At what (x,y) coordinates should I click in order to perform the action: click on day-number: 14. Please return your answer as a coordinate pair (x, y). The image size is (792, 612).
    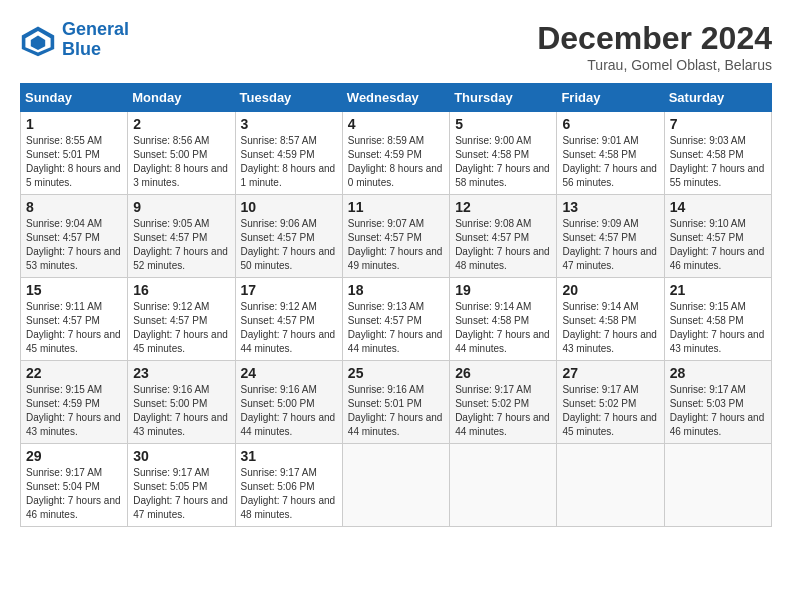
    Looking at the image, I should click on (718, 207).